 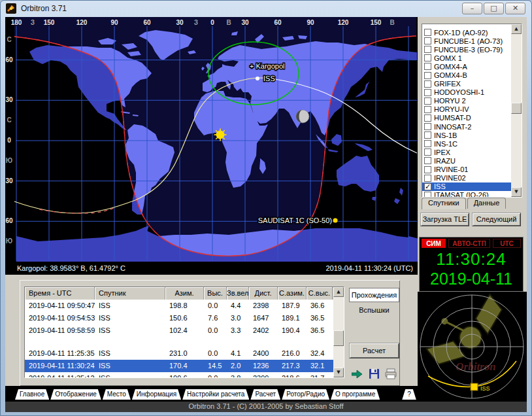 What do you see at coordinates (516, 29) in the screenshot?
I see `scroll-up-button: ▲` at bounding box center [516, 29].